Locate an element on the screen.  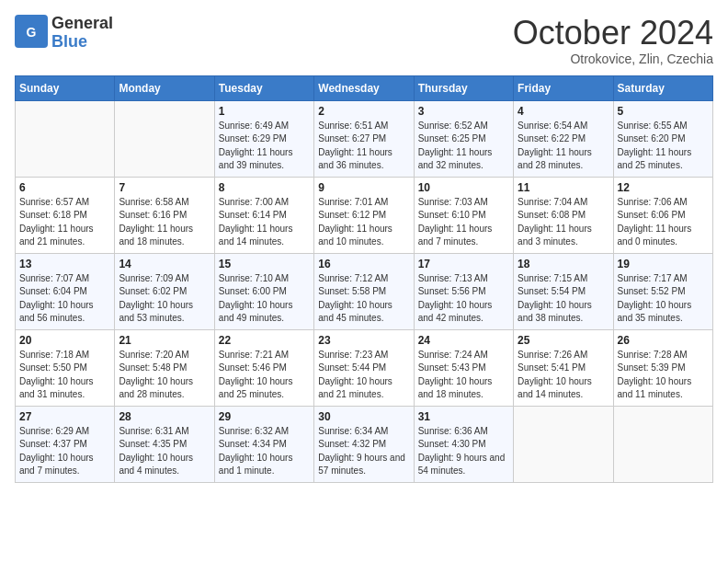
day-number: 29 is located at coordinates (265, 417).